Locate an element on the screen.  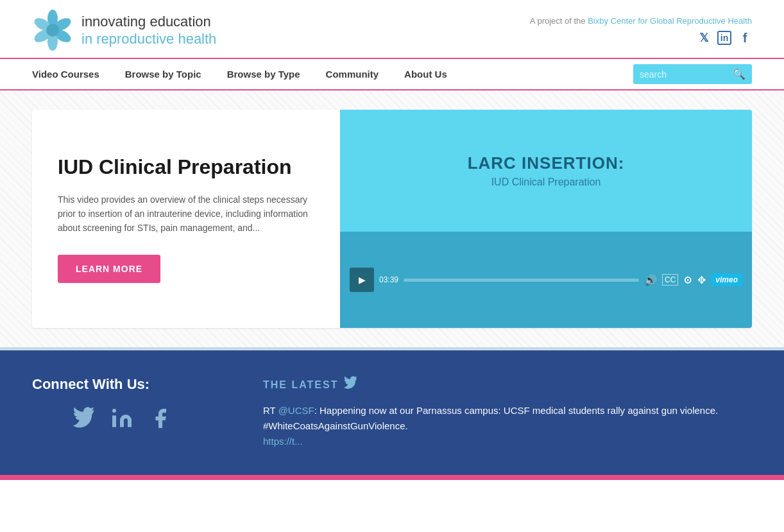
video-play-button: ▶ is located at coordinates (362, 280).